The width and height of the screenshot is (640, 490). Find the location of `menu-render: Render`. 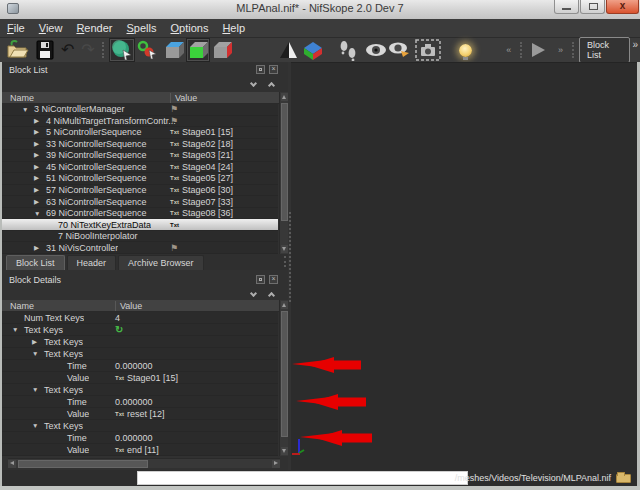

menu-render: Render is located at coordinates (94, 28).